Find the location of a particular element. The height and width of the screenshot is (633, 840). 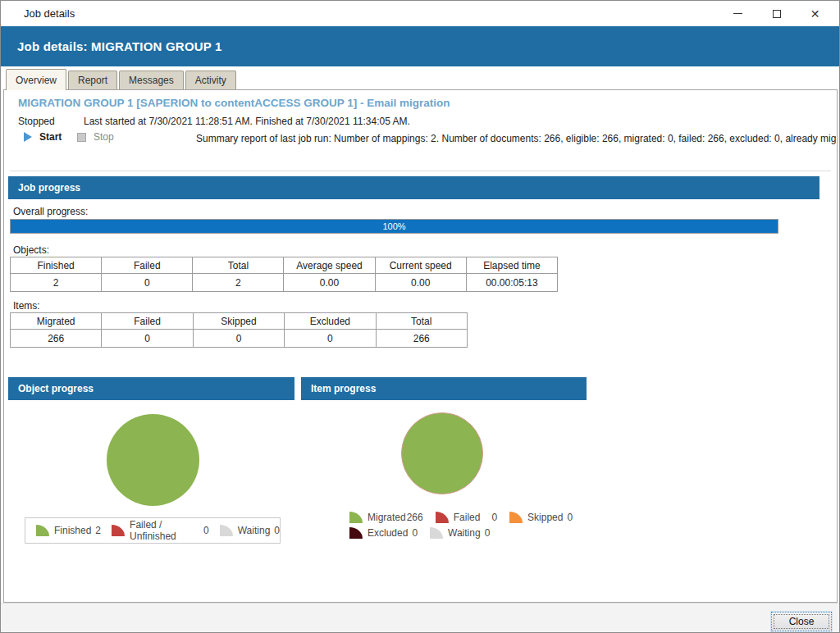

legend-label: Migrated is located at coordinates (387, 517).